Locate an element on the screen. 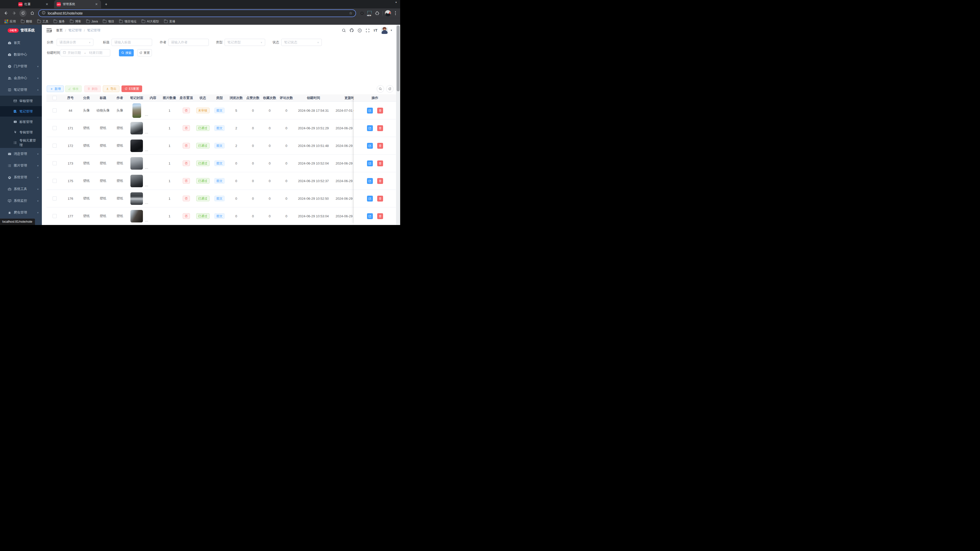 The image size is (980, 551). sidebar-item: 会员中心∨ is located at coordinates (21, 78).